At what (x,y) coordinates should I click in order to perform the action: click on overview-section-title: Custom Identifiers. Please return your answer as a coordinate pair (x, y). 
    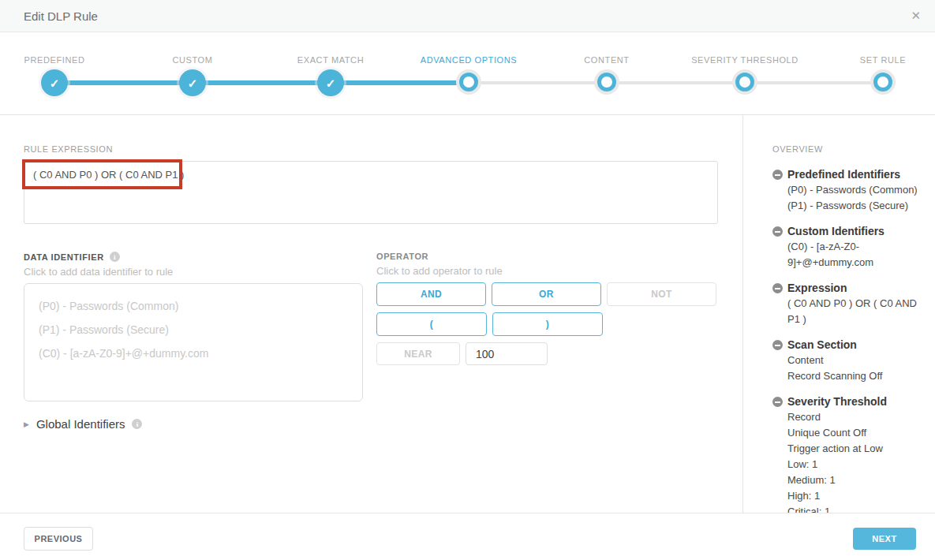
    Looking at the image, I should click on (854, 232).